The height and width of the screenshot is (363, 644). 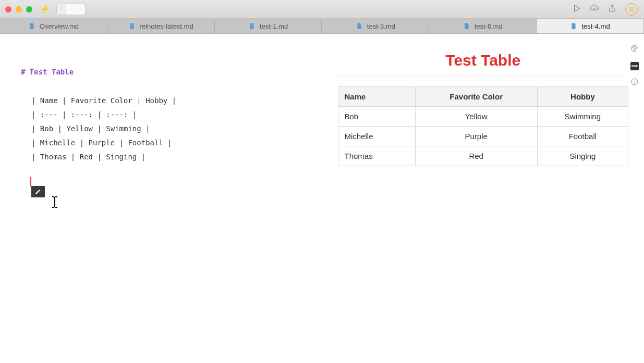 What do you see at coordinates (161, 115) in the screenshot?
I see `editor-content: # Test Table | Name | Favorite Color | H…` at bounding box center [161, 115].